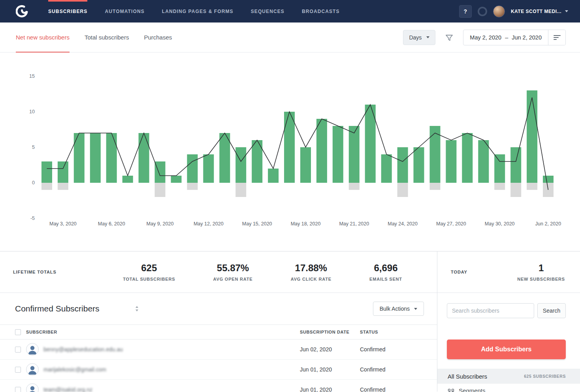 The image size is (580, 392). I want to click on table-row: benny@appleseducation.edu.au Jun 02, 202…, so click(218, 350).